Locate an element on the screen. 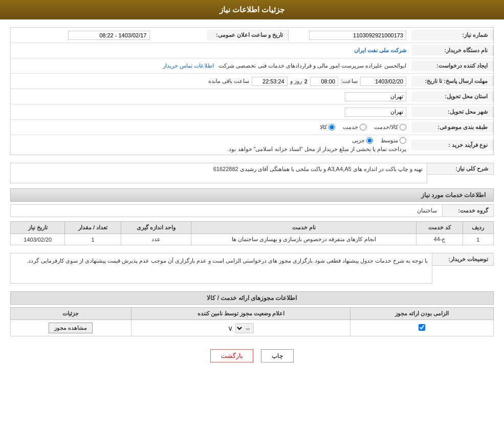  khedmat-section-title: اطلاعات خدمات مورد نیاز is located at coordinates (252, 195).